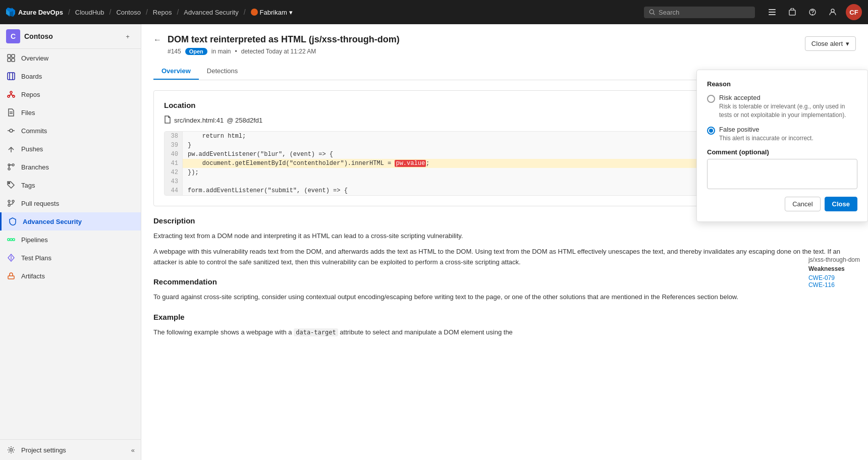 Image resolution: width=868 pixels, height=460 pixels. I want to click on sidebar-item-pushes: Pushes, so click(71, 149).